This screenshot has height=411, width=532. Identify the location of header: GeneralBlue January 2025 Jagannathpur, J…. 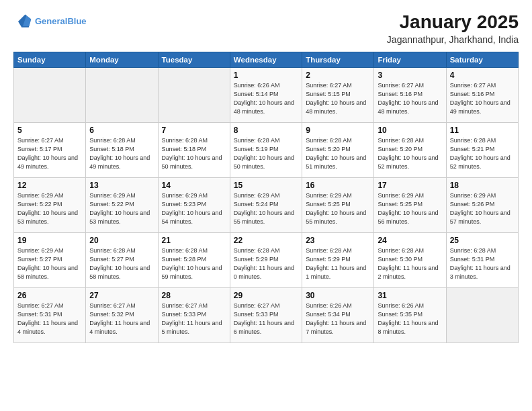
(266, 28).